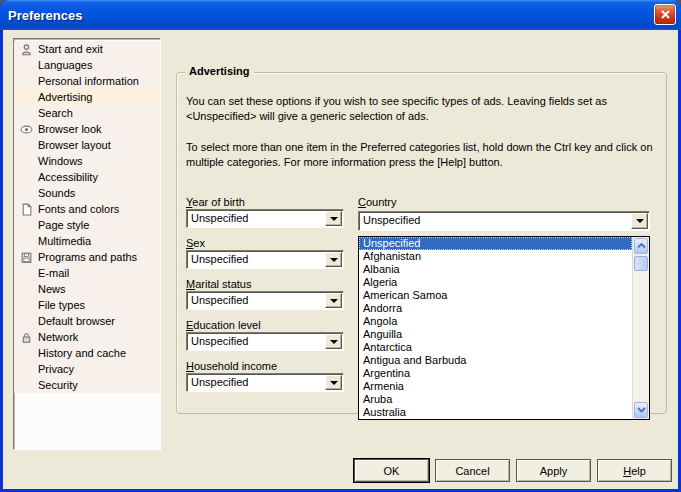  What do you see at coordinates (87, 369) in the screenshot?
I see `sidebar-item: Privacy` at bounding box center [87, 369].